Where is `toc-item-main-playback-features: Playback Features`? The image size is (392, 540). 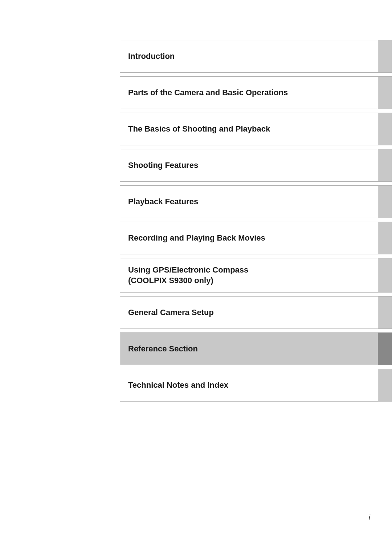
toc-item-main-playback-features: Playback Features is located at coordinates (249, 202).